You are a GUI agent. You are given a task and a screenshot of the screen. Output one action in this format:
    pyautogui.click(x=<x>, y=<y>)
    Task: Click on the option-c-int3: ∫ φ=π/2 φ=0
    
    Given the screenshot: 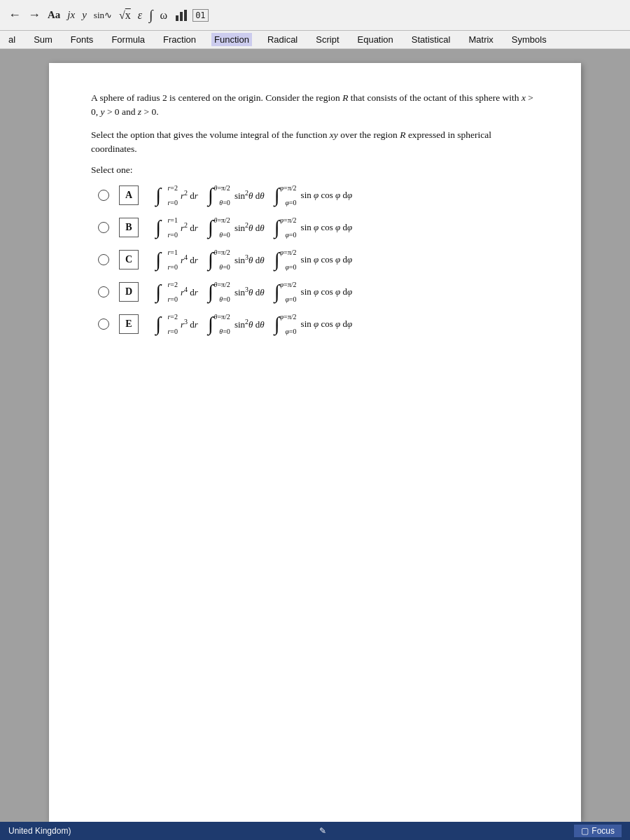 What is the action you would take?
    pyautogui.click(x=277, y=260)
    